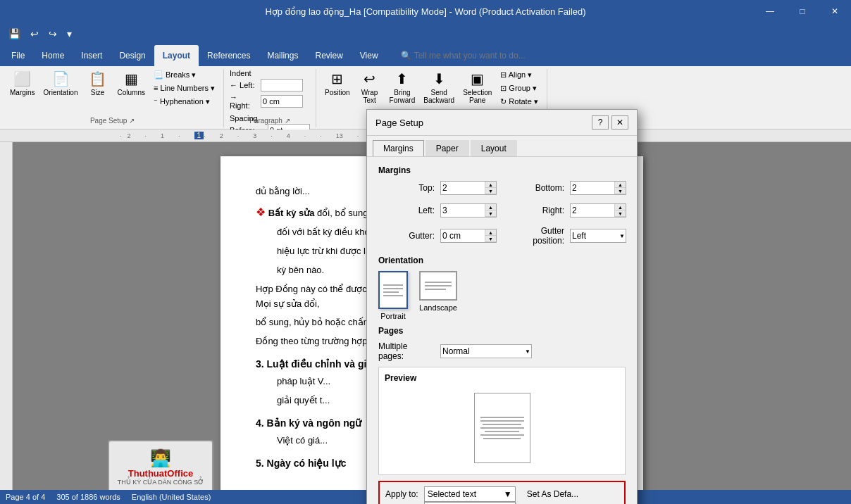 This screenshot has height=504, width=851. I want to click on right-spin-up: ▲, so click(620, 207).